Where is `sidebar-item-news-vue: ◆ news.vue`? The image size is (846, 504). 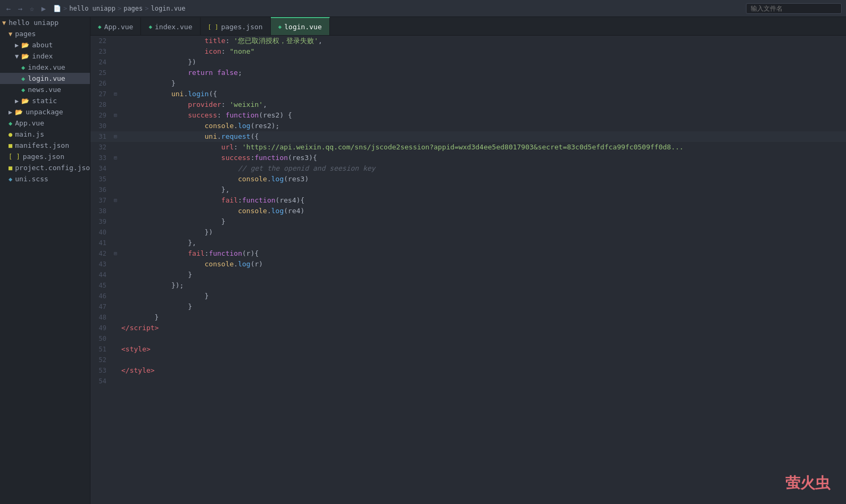 sidebar-item-news-vue: ◆ news.vue is located at coordinates (45, 89).